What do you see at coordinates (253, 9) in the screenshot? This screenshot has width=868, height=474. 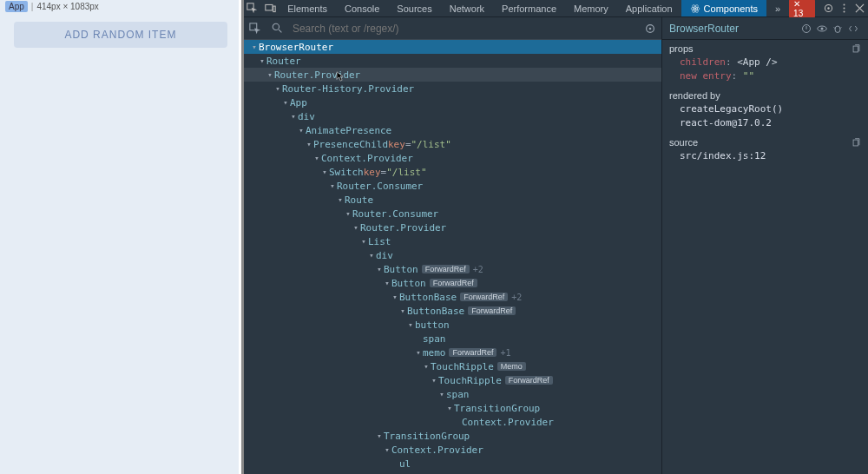 I see `inspect-icon` at bounding box center [253, 9].